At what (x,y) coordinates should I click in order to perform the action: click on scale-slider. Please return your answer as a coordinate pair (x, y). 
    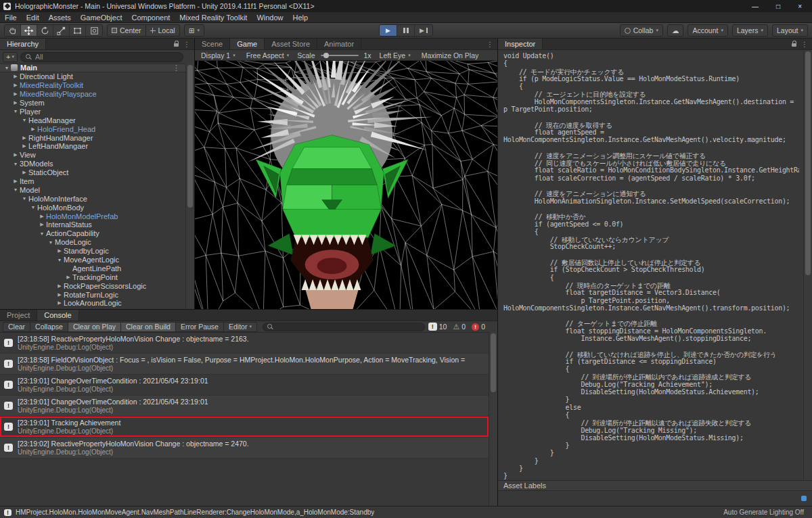
    Looking at the image, I should click on (340, 55).